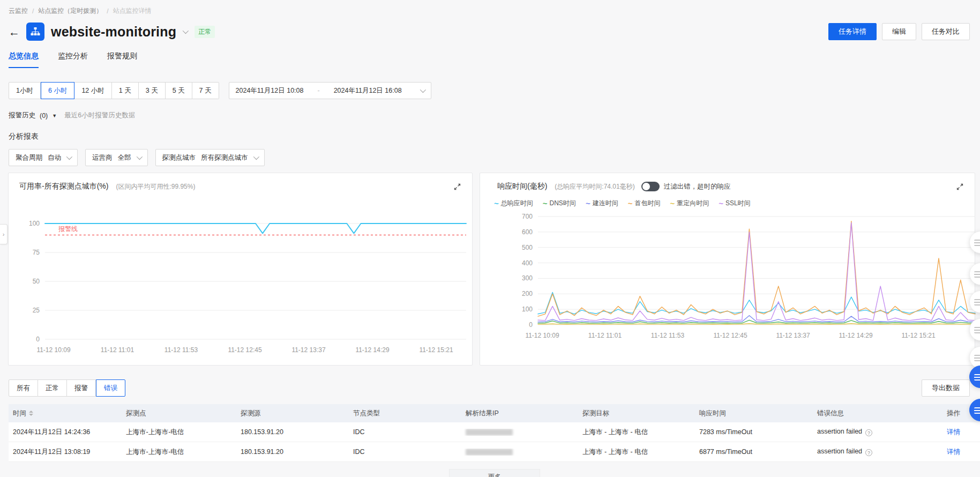 Image resolution: width=980 pixels, height=477 pixels. Describe the element at coordinates (422, 90) in the screenshot. I see `date-range-chevron-icon` at that location.